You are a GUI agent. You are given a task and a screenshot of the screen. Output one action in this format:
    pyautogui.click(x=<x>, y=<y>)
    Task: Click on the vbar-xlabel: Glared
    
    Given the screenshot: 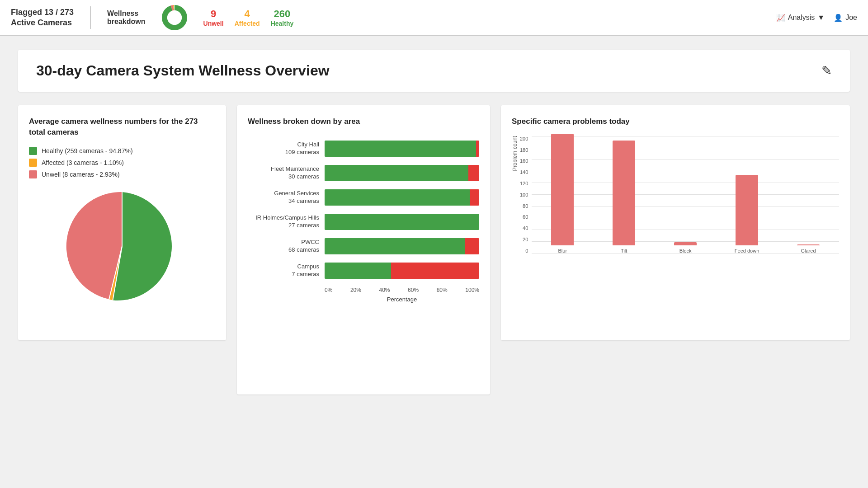 What is the action you would take?
    pyautogui.click(x=808, y=251)
    